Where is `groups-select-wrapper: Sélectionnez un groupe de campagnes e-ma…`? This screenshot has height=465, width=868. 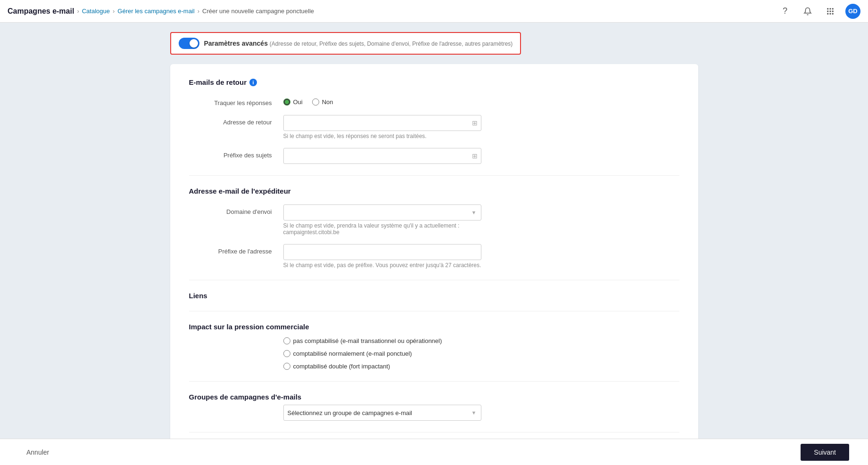 groups-select-wrapper: Sélectionnez un groupe de campagnes e-ma… is located at coordinates (382, 413).